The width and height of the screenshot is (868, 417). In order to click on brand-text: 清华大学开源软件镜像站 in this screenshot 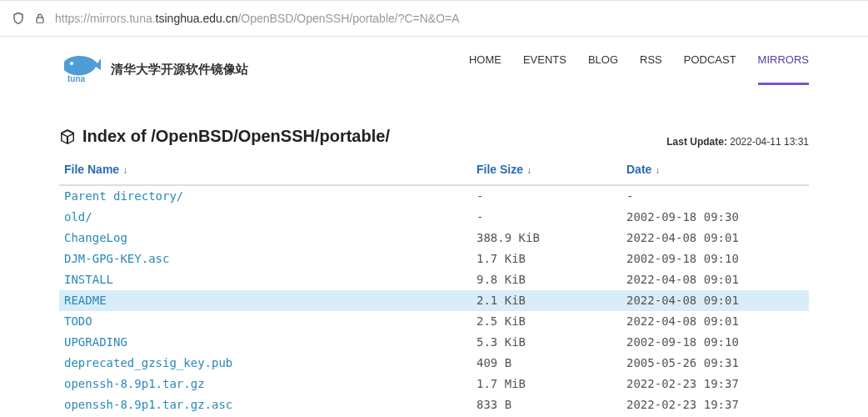, I will do `click(180, 70)`.